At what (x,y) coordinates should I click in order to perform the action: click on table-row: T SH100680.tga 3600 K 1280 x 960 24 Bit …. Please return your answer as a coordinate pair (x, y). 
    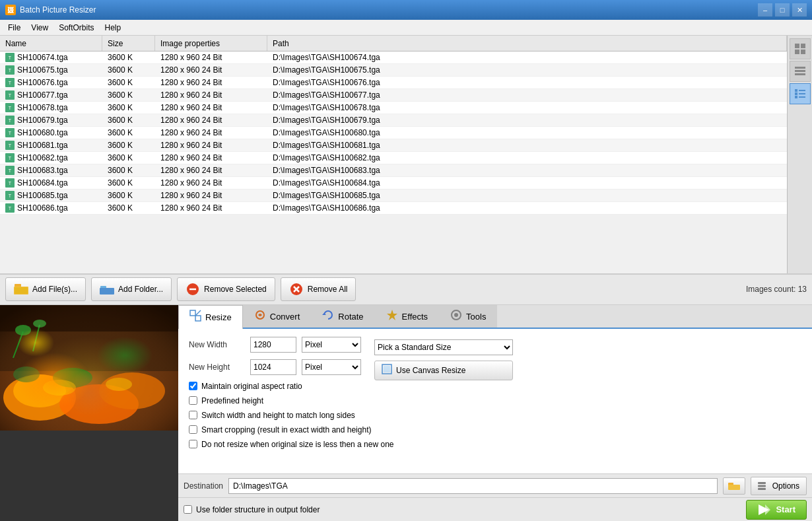
    Looking at the image, I should click on (393, 133).